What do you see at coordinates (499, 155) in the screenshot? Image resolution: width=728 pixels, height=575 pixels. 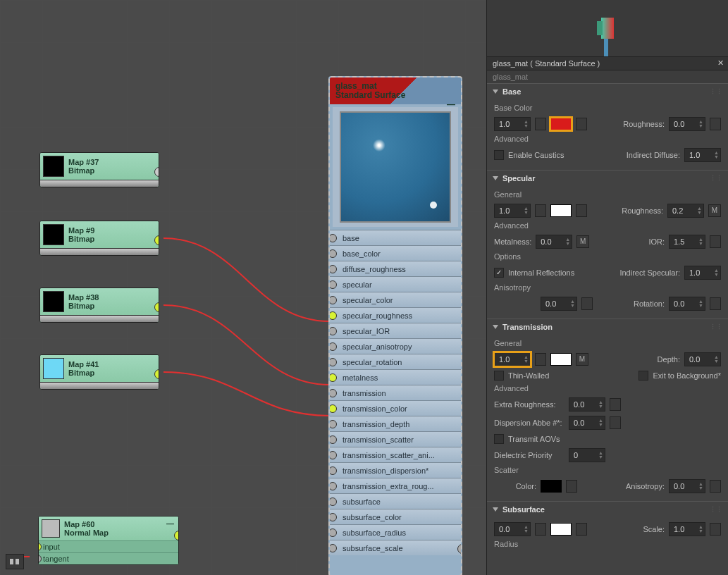 I see `enable-caustics-checkbox` at bounding box center [499, 155].